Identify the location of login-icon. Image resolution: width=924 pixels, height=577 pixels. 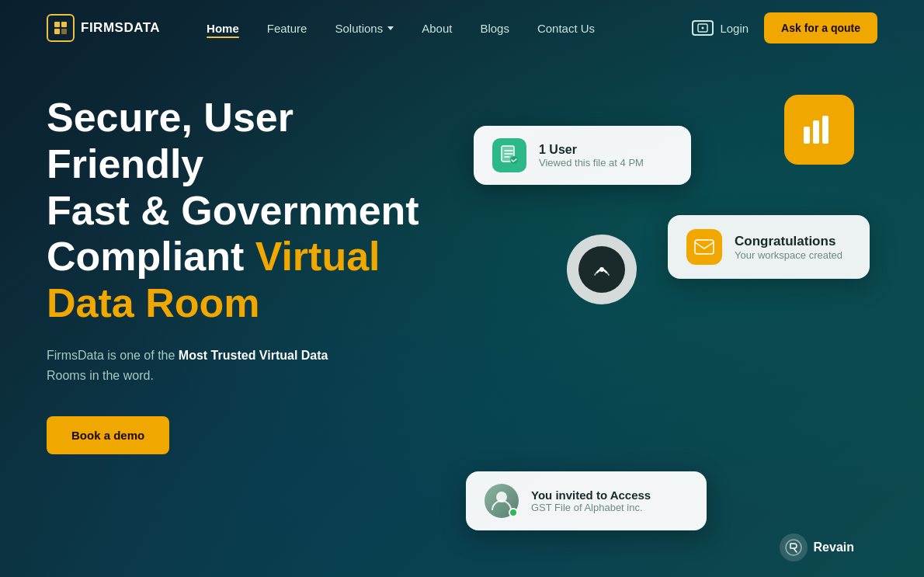
(703, 28).